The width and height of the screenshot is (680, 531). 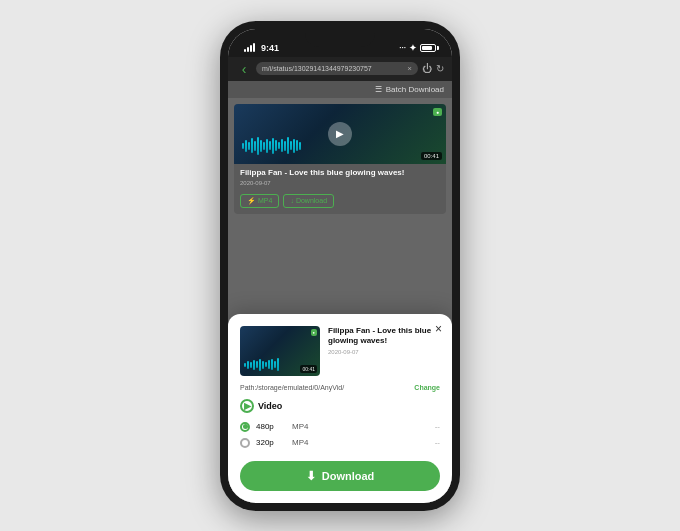 I want to click on wb2, so click(x=246, y=146).